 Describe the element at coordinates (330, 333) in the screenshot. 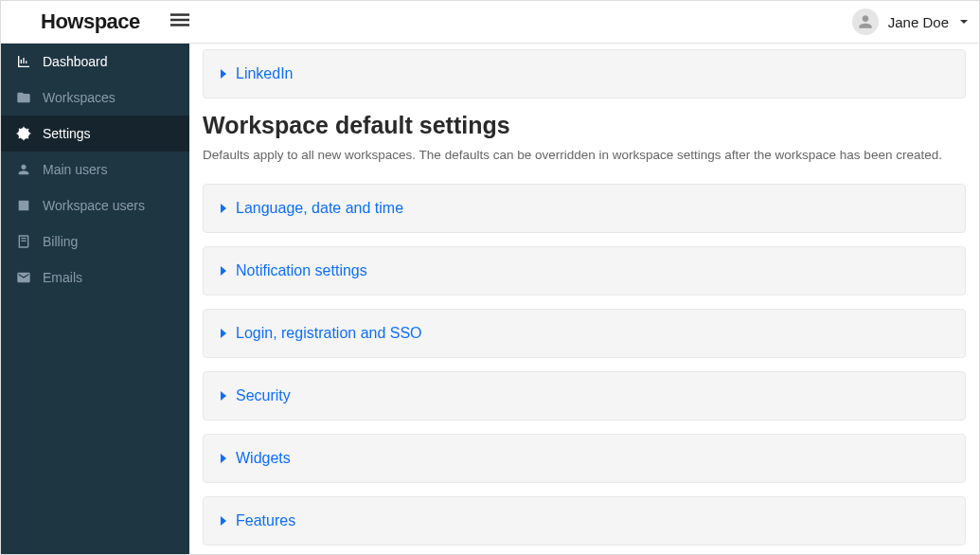

I see `accordion-label: Login, registration and SSO` at that location.